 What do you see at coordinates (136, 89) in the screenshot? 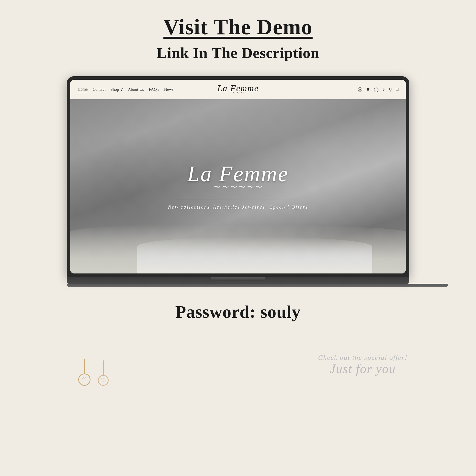
I see `nav-link-about: About Us` at bounding box center [136, 89].